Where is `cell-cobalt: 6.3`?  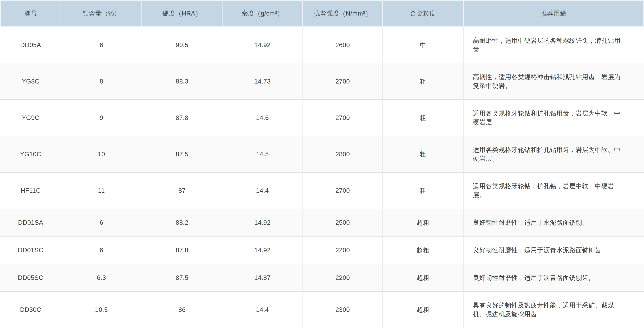 cell-cobalt: 6.3 is located at coordinates (102, 278).